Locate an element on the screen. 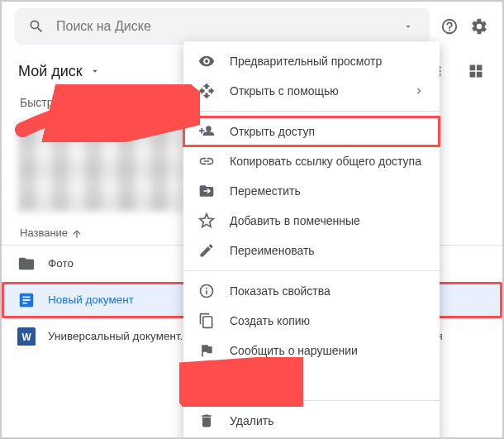  pencil-icon is located at coordinates (207, 251).